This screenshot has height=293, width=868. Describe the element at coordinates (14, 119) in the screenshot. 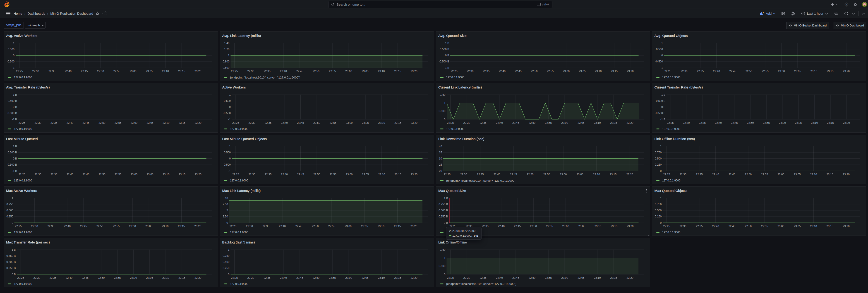

I see `svg-text: -1 B` at that location.